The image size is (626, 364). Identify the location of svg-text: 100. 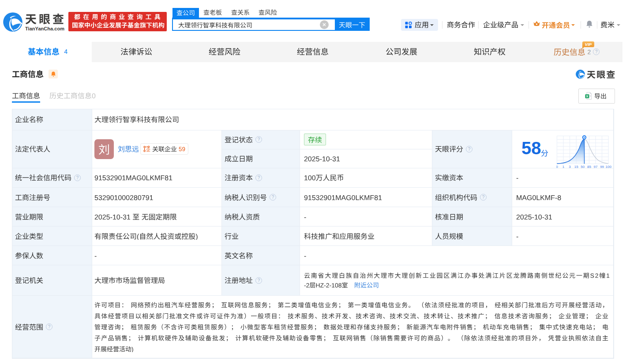
(609, 167).